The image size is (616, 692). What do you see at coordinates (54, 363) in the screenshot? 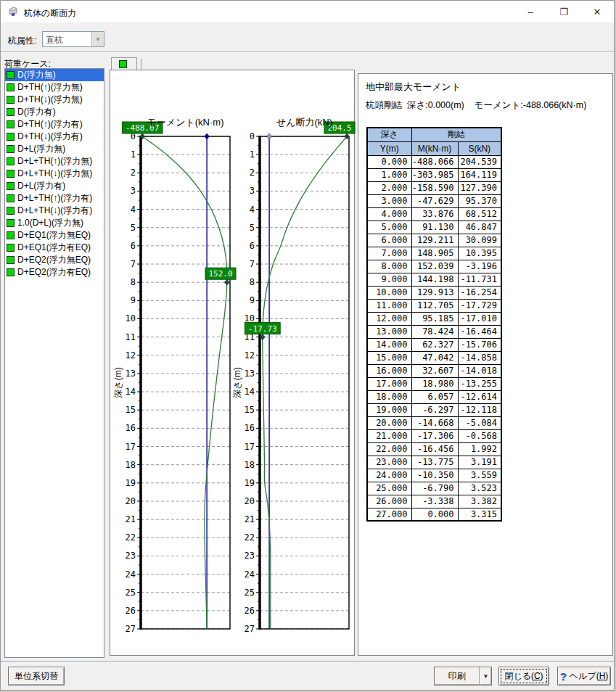
I see `load-case-list: D(浮力無)D+TH(↑)(浮力無)D+TH(↓)(浮力無)D(浮力有)D+TH…` at bounding box center [54, 363].